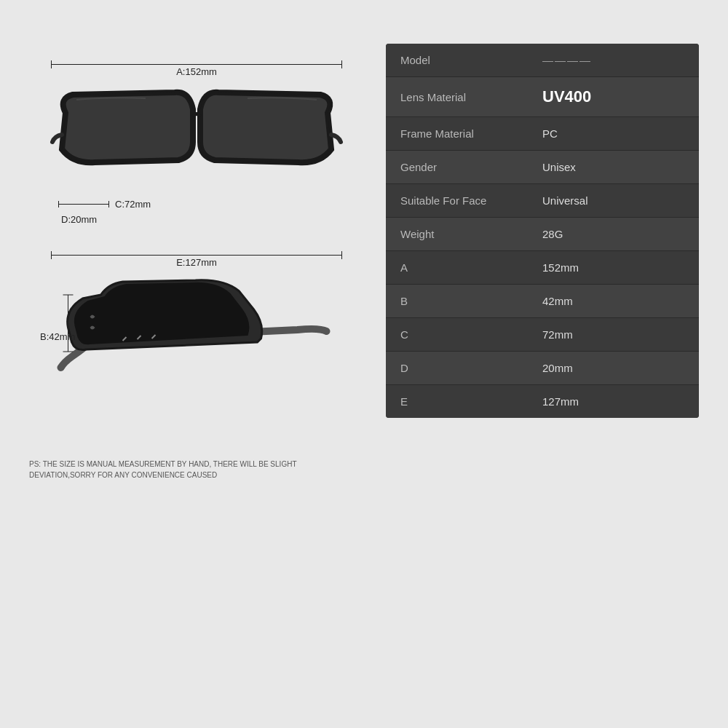 The width and height of the screenshot is (728, 728). I want to click on ps-note: PS: THE SIZE IS MANUAL MEASUREMENT BY HA…, so click(167, 470).